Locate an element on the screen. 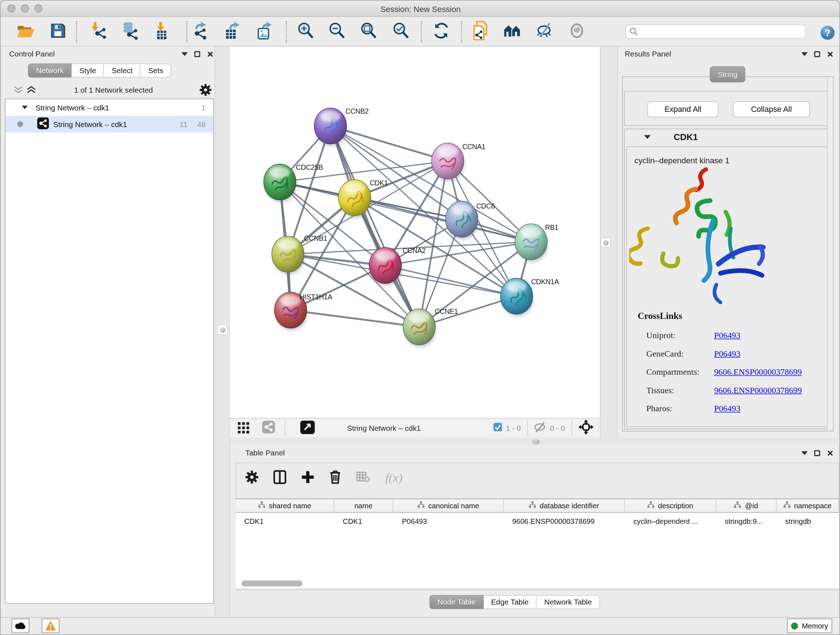 This screenshot has height=635, width=840. column-header-description: description is located at coordinates (671, 506).